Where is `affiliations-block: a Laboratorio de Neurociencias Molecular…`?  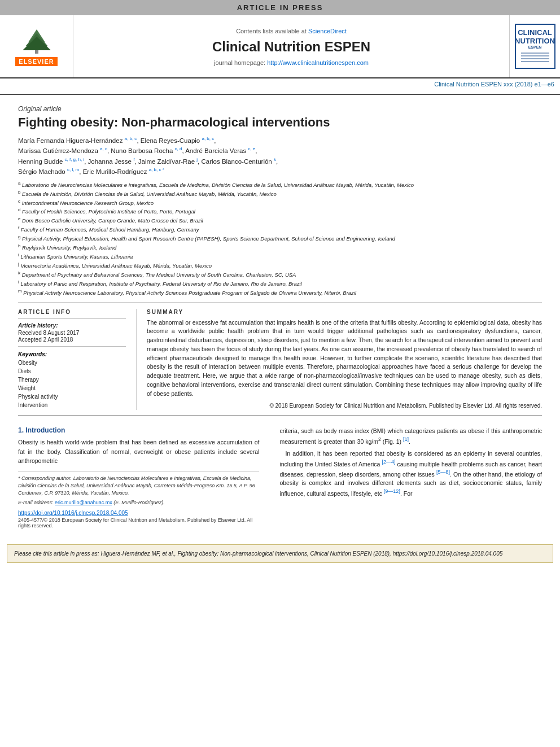 affiliations-block: a Laboratorio de Neurociencias Molecular… is located at coordinates (280, 238).